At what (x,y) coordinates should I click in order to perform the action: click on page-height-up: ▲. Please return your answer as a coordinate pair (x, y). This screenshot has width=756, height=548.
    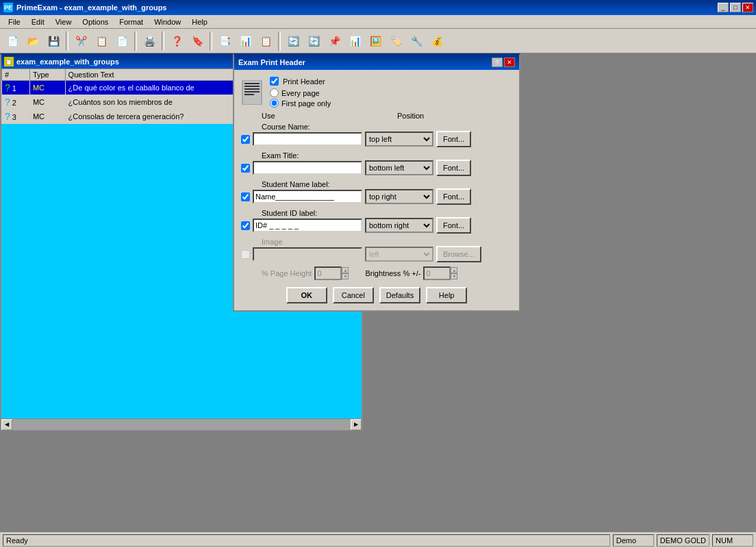
    Looking at the image, I should click on (345, 270).